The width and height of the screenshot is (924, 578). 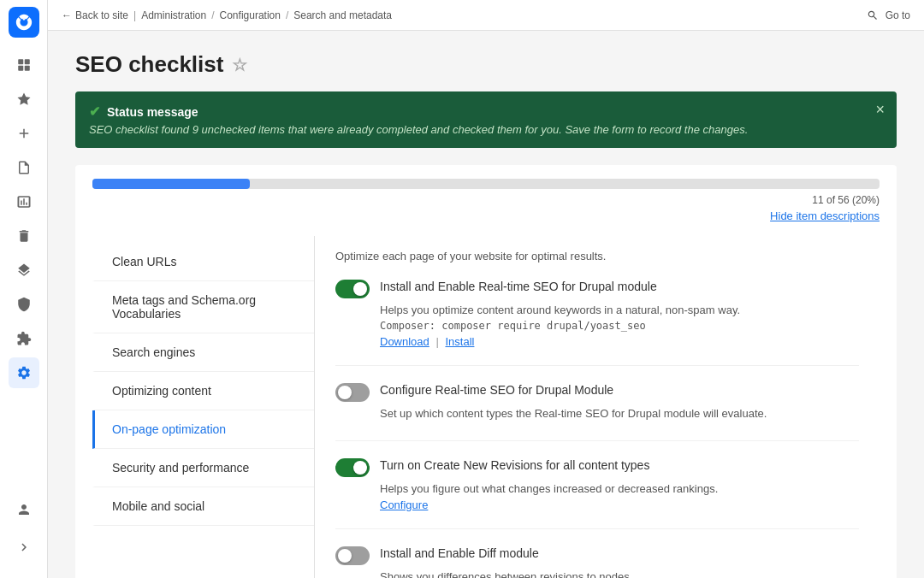 What do you see at coordinates (486, 65) in the screenshot?
I see `page-title: SEO checklist ☆` at bounding box center [486, 65].